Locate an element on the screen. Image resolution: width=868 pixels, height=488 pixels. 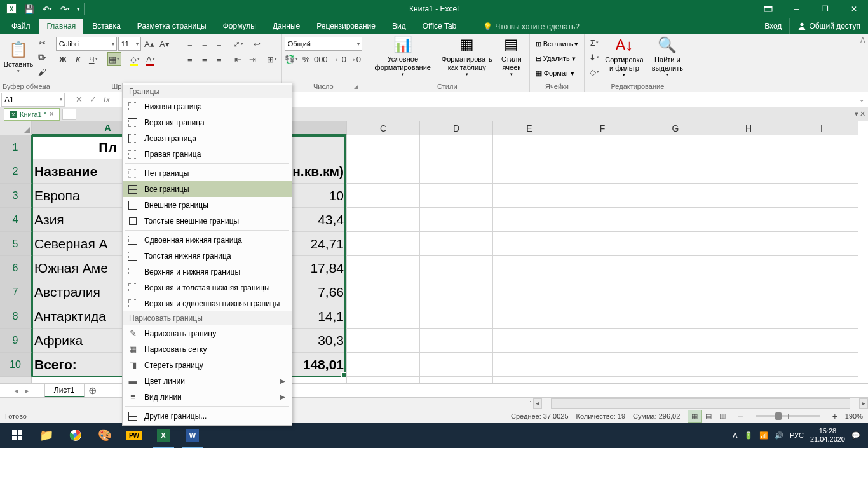
draw-menu-item-3: ▬ Цвет линии ▶ is located at coordinates (207, 381).